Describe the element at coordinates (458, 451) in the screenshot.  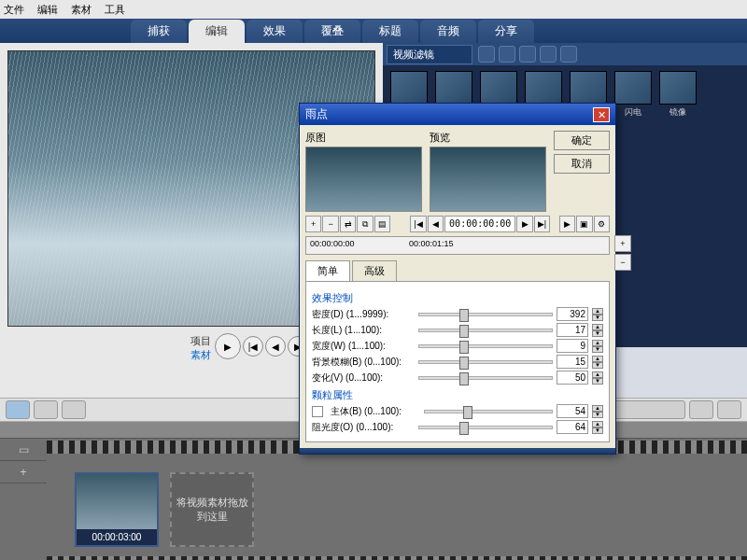
I see `dialog-footer` at that location.